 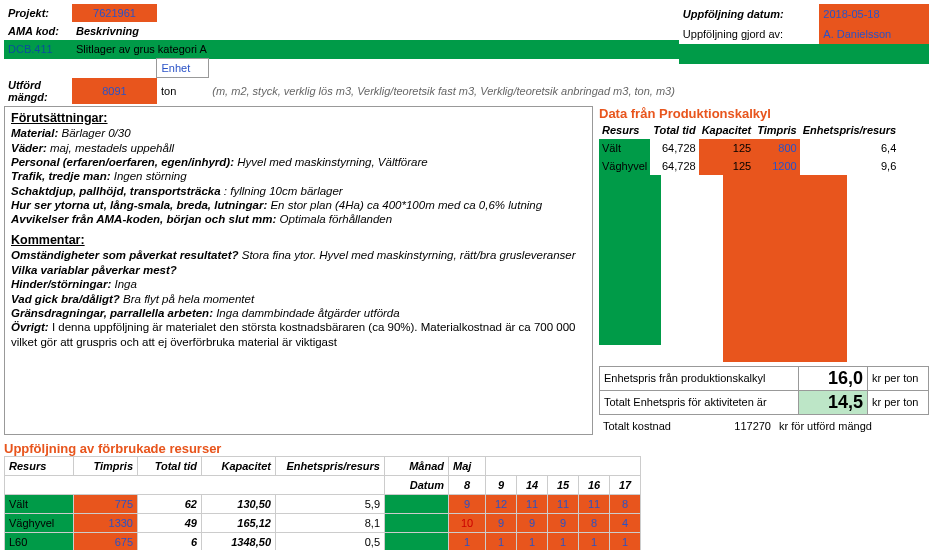 I want to click on pk-row: Vält 64,728 125 800 6,4, so click(x=749, y=148).